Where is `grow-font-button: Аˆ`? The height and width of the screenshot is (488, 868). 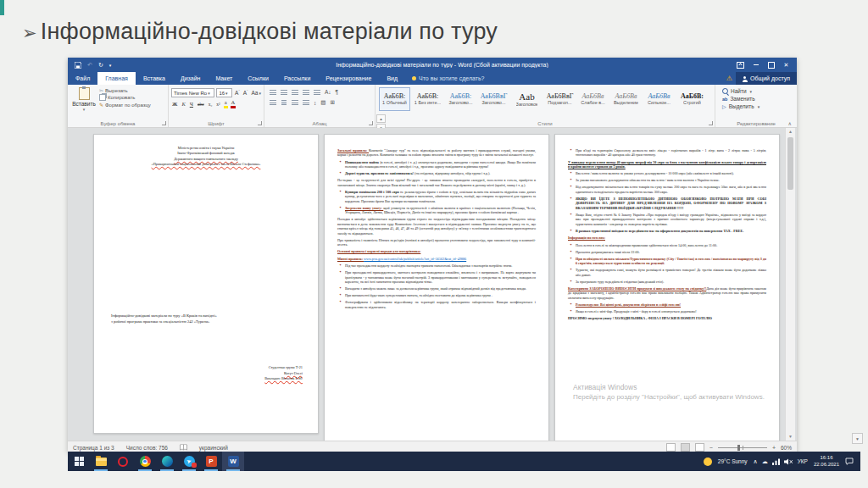 grow-font-button: Аˆ is located at coordinates (237, 92).